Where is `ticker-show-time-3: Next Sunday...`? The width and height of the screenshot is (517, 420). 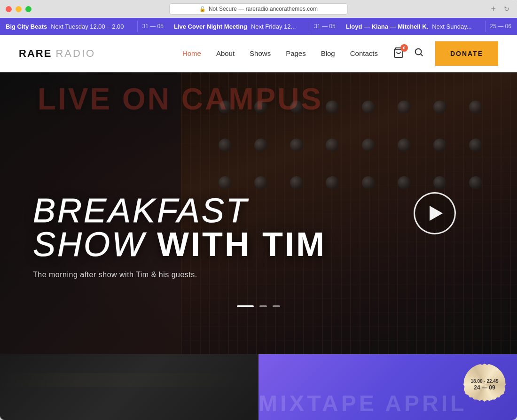
ticker-show-time-3: Next Sunday... is located at coordinates (452, 26).